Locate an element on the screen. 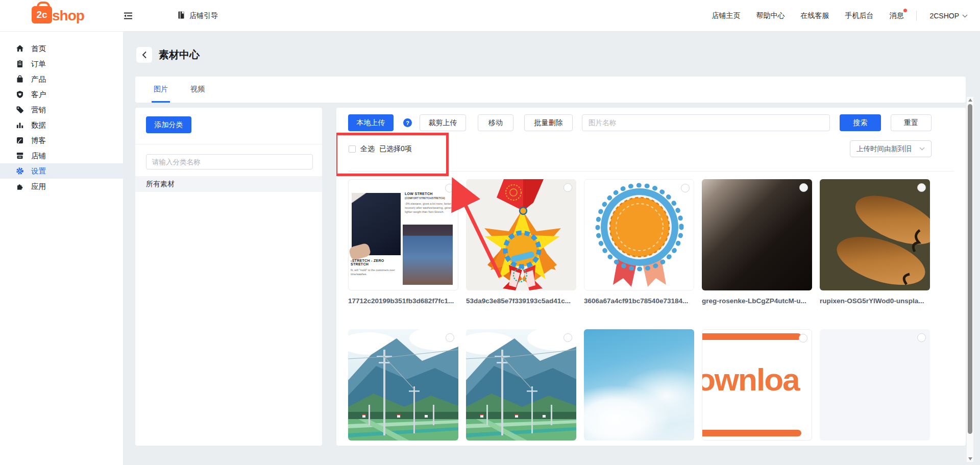  category-all-materials: 所有素材 is located at coordinates (229, 184).